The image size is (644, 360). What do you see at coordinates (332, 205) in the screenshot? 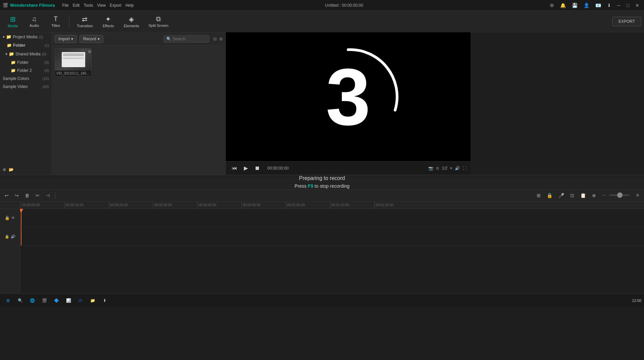
I see `timeline-ruler: 00:00:00:00 00:00:10:00 00:00:20:00 00:0…` at bounding box center [332, 205].